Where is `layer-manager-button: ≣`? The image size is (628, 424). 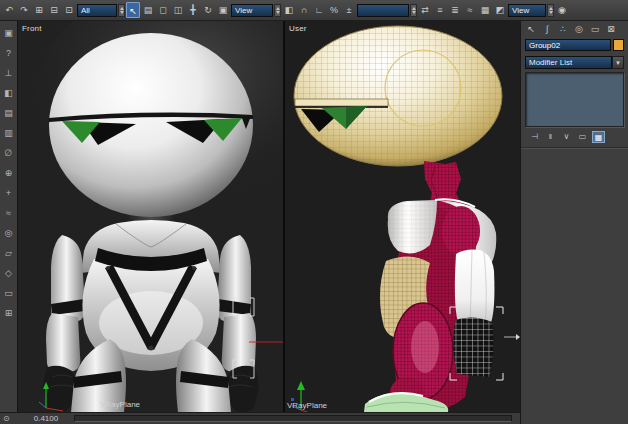 layer-manager-button: ≣ is located at coordinates (455, 10).